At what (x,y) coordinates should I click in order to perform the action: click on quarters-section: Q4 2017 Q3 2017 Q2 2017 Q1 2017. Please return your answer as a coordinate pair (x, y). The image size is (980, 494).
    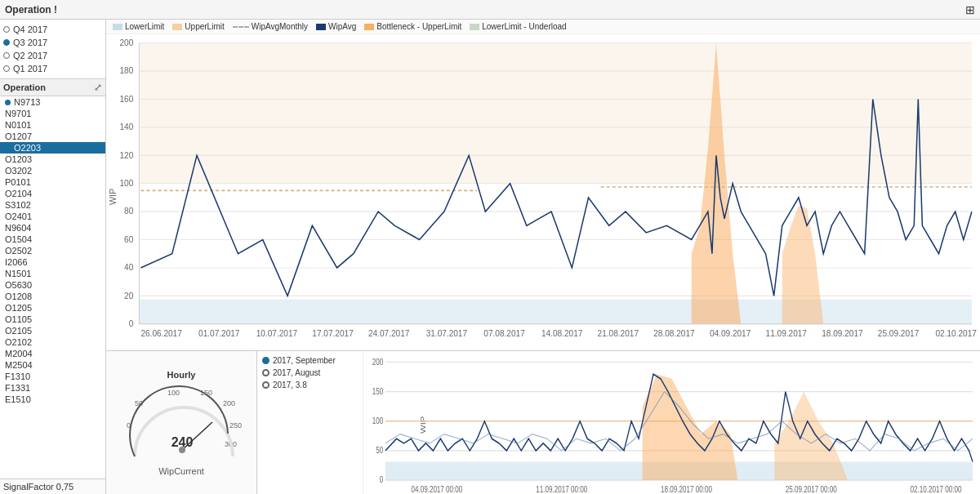
    Looking at the image, I should click on (52, 49).